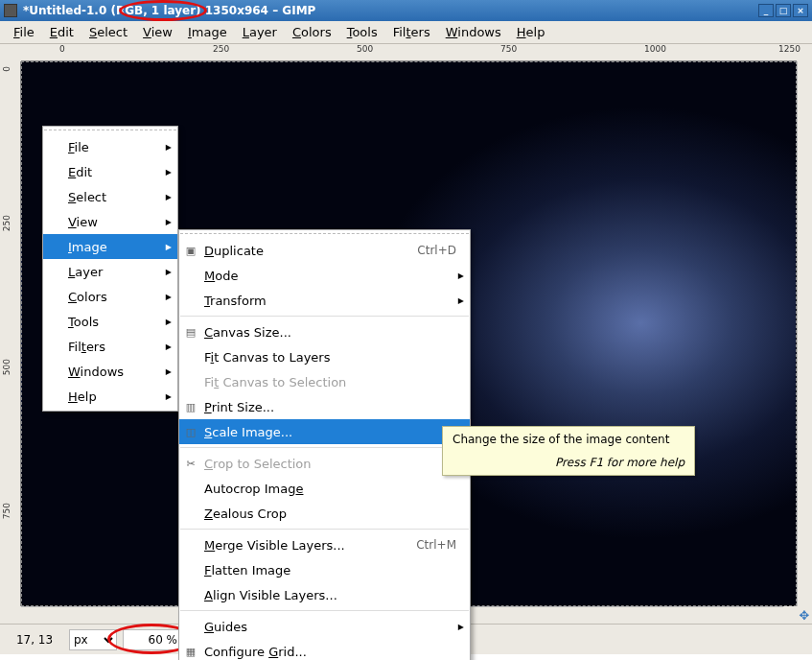 This screenshot has width=812, height=660. Describe the element at coordinates (267, 357) in the screenshot. I see `menu-item-label: Fit Canvas to Layers` at that location.